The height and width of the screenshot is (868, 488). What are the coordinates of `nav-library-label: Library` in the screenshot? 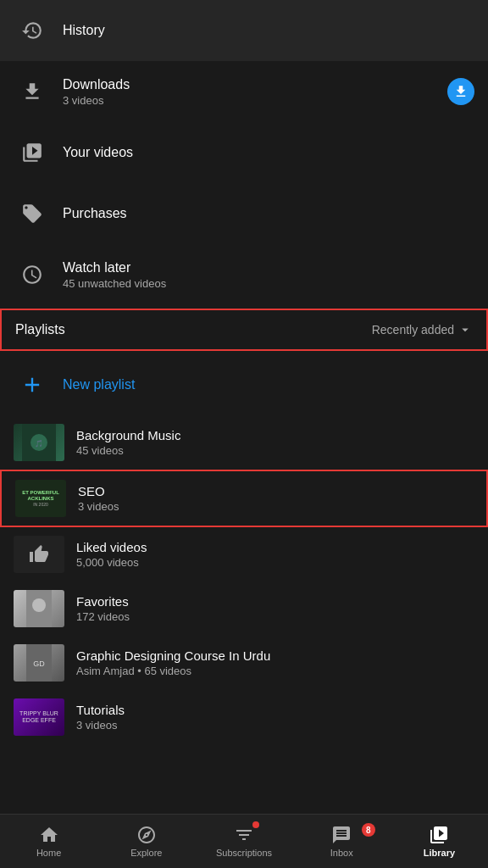 It's located at (439, 853).